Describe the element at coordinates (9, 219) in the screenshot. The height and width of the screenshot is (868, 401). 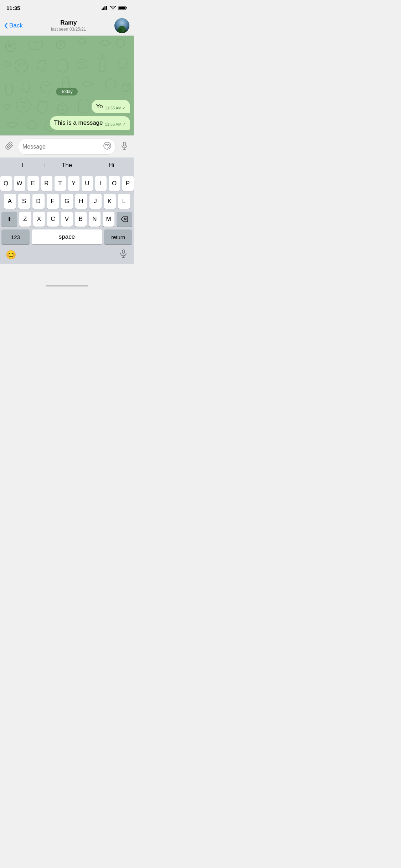
I see `shift-key: ⬆` at that location.